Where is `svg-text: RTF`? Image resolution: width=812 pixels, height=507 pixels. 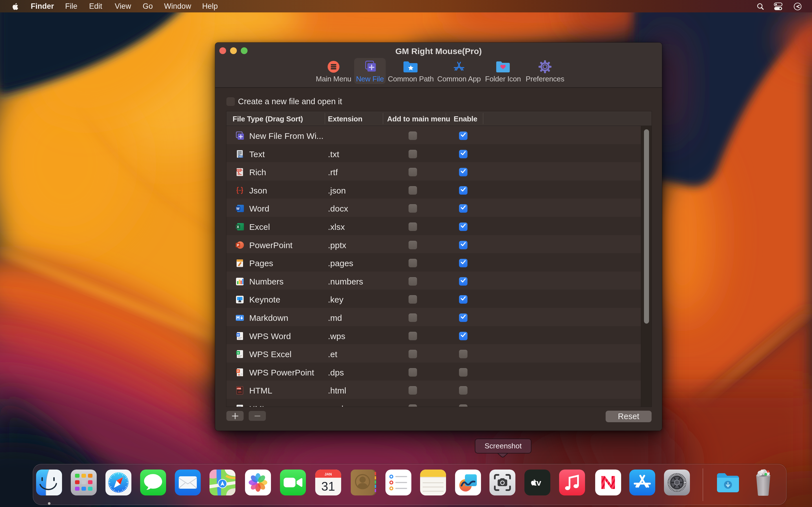 svg-text: RTF is located at coordinates (239, 170).